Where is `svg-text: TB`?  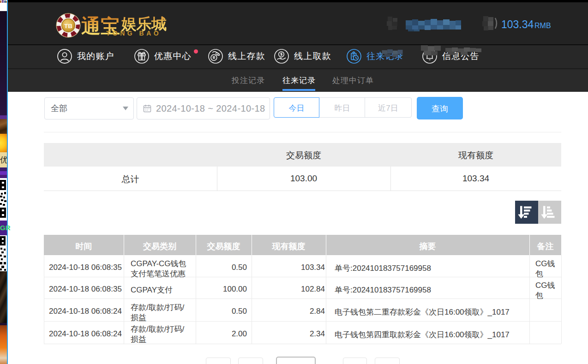
svg-text: TB is located at coordinates (68, 26).